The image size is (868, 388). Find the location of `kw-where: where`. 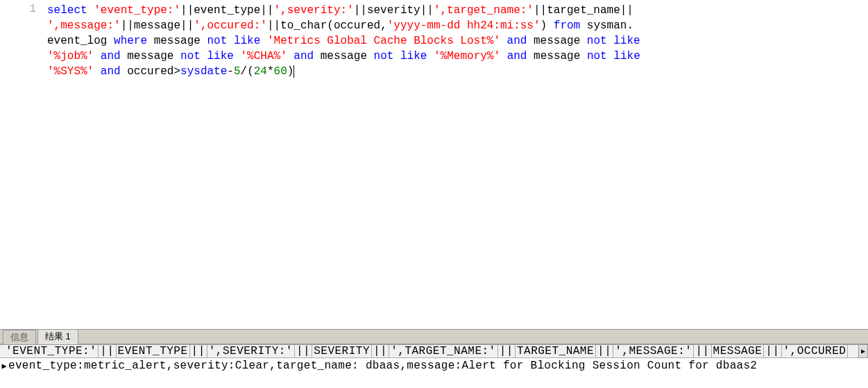

kw-where: where is located at coordinates (130, 41).